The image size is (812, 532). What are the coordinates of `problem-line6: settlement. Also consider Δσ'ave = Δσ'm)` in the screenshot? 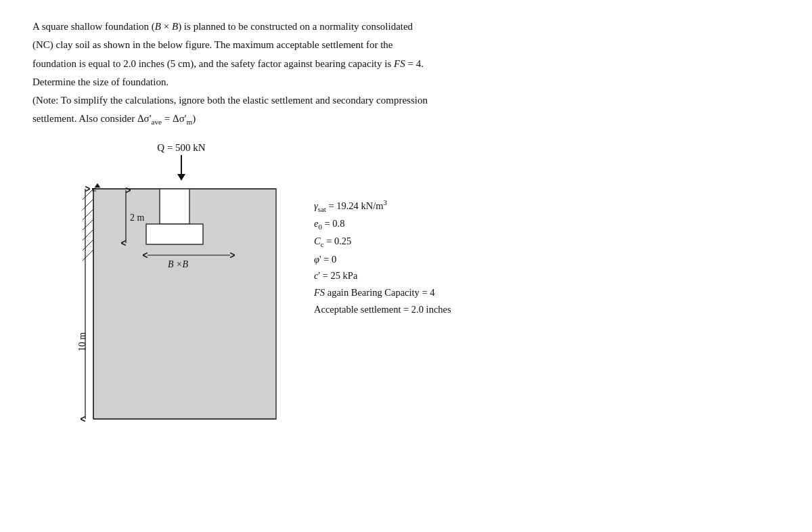 It's located at (354, 119).